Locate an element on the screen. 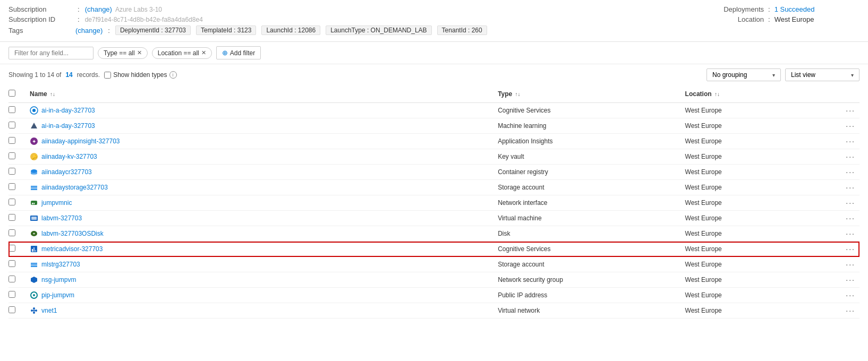  resource-name-link: metricadvisor-327703 is located at coordinates (261, 249).